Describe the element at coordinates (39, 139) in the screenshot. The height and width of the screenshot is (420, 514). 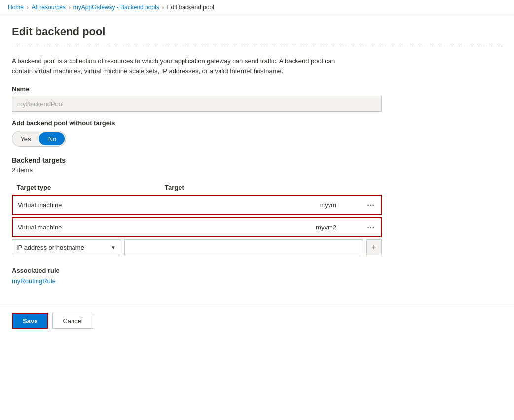
I see `toggle-backend-pool: Yes No` at that location.